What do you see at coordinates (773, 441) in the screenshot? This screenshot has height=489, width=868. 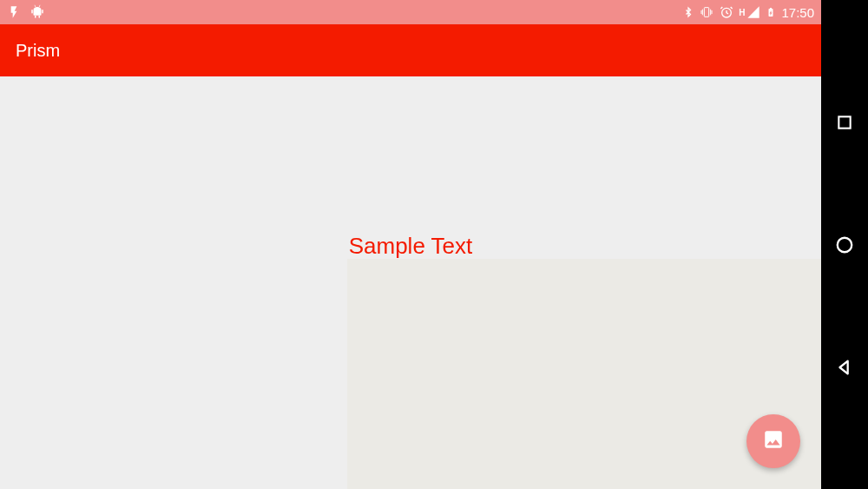 I see `image-icon` at bounding box center [773, 441].